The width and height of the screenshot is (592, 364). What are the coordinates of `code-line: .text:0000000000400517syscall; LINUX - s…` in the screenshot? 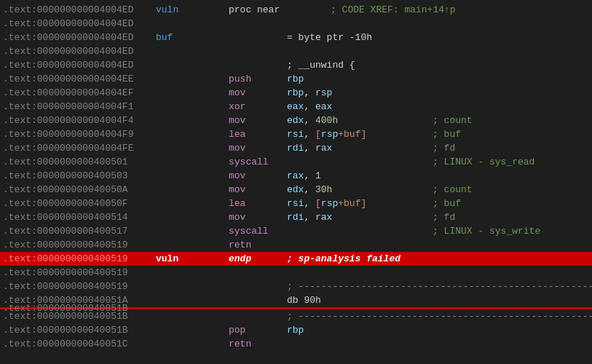 It's located at (296, 232).